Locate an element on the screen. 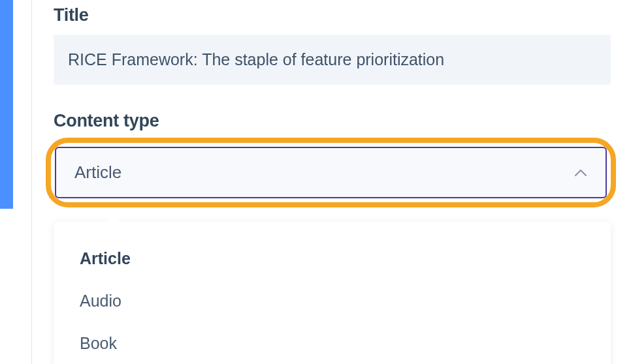  vertical-divider is located at coordinates (31, 182).